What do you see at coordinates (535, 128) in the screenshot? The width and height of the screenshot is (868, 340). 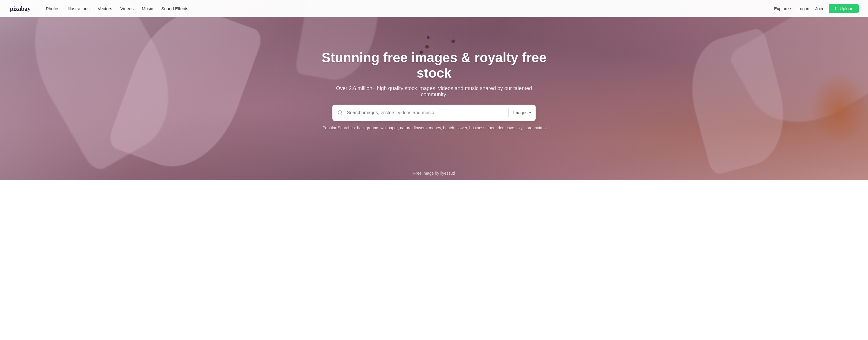 I see `popular-search-coronavirus: coronavirus` at bounding box center [535, 128].